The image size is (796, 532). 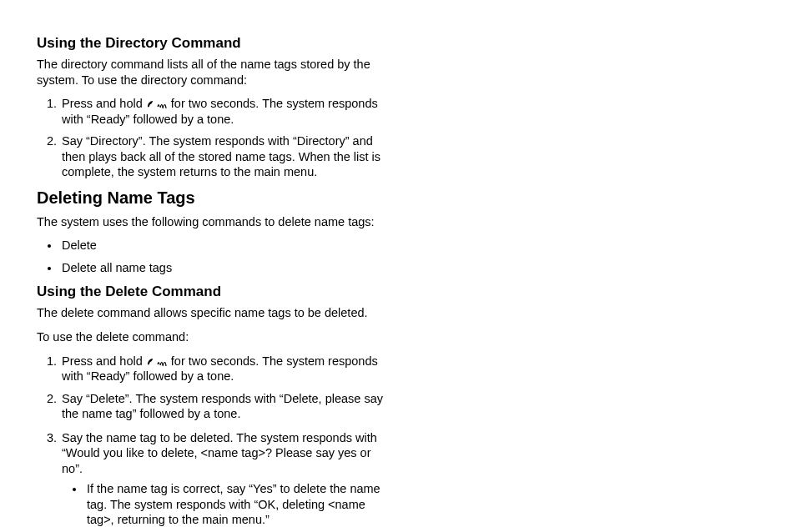 I want to click on steps-delete: Press and hold for two seconds. The syst…, so click(x=210, y=388).